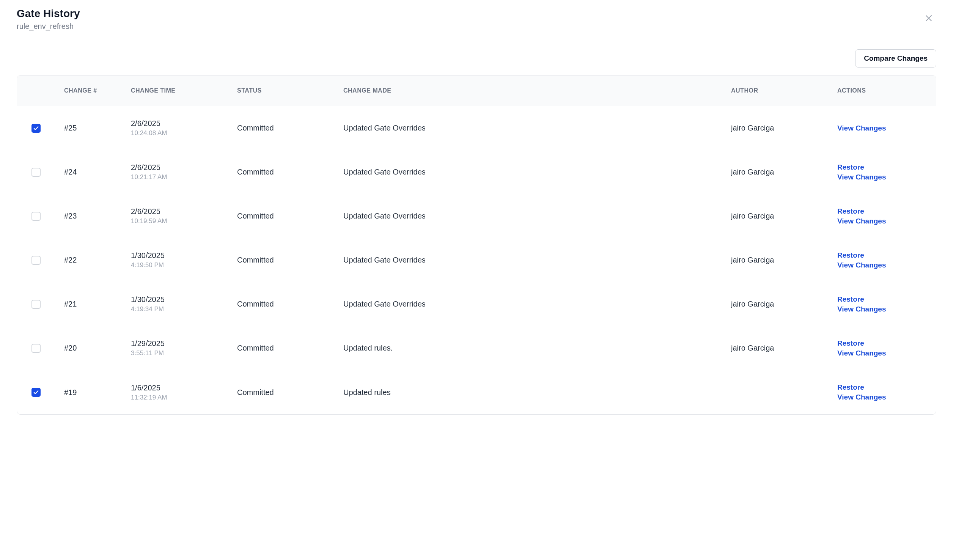 This screenshot has width=953, height=560. Describe the element at coordinates (184, 304) in the screenshot. I see `cell-change-time: 1/30/20254:19:34 PM` at that location.